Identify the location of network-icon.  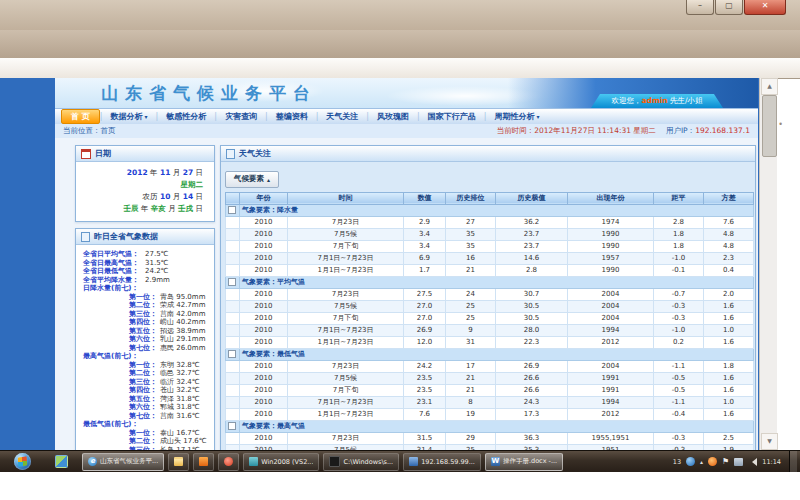
(738, 462).